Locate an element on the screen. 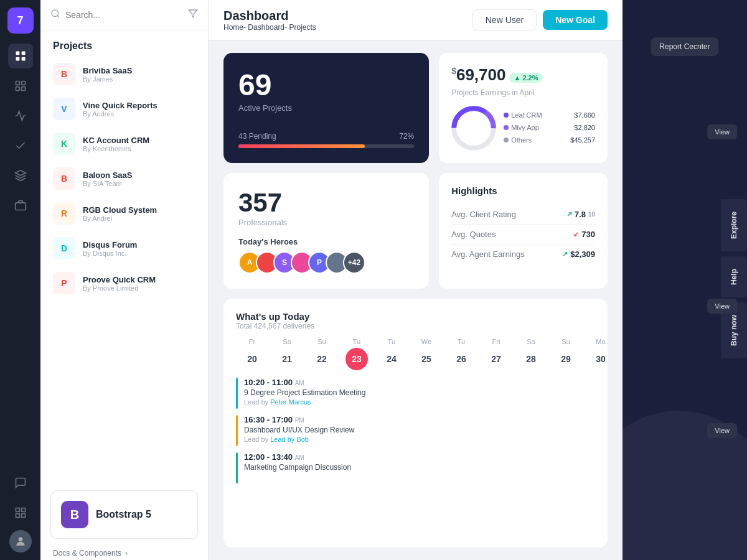 Image resolution: width=747 pixels, height=560 pixels. event-details: 12:00 - 13:40 AM Marketing Campaign Disc… is located at coordinates (298, 462).